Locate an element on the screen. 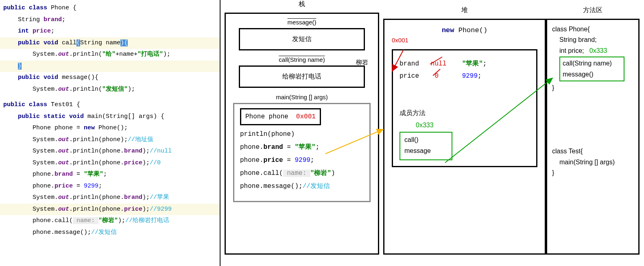  code-line: public static void main(String[] args) { is located at coordinates (110, 117).